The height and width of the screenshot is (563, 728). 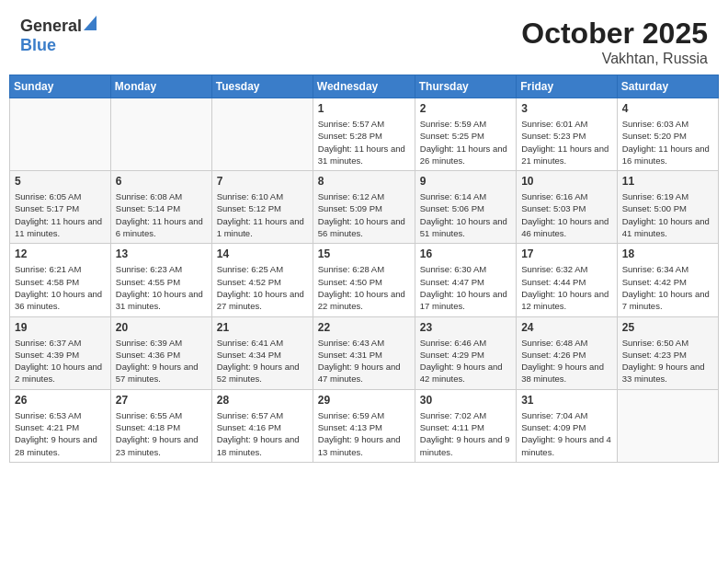 What do you see at coordinates (465, 142) in the screenshot?
I see `day-info: Sunrise: 5:59 AMSunset: 5:25 PMDaylight:…` at bounding box center [465, 142].